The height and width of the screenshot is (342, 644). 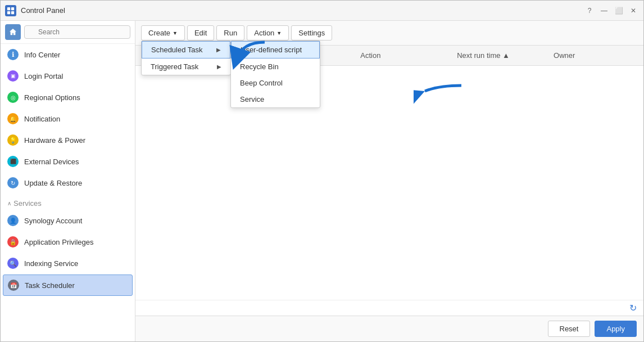 I want to click on sidebar-item-label: External Devices, so click(x=52, y=162).